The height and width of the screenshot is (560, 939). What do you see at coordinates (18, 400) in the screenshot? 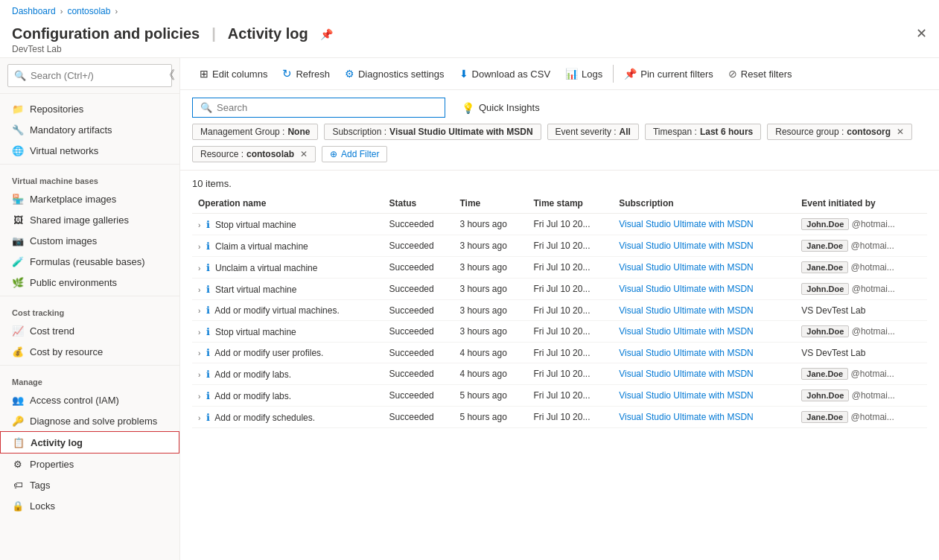
I see `iam-icon: 👥` at bounding box center [18, 400].